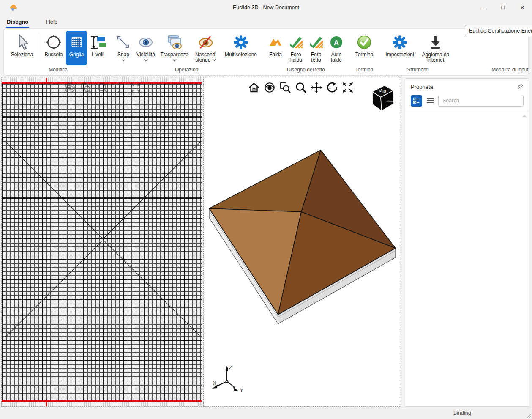 Image resolution: width=532 pixels, height=419 pixels. What do you see at coordinates (306, 53) in the screenshot?
I see `ribbon-group-disegno-del-tetto: Falda Foro Falda` at bounding box center [306, 53].